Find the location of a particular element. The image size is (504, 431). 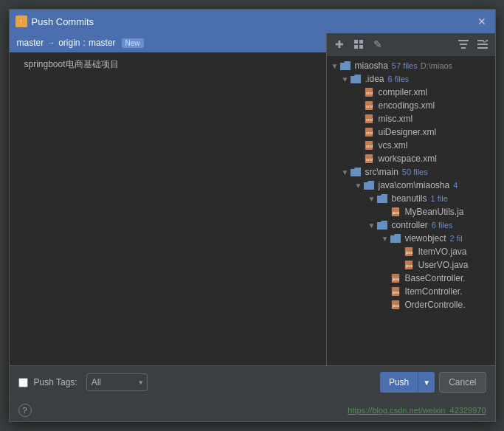

tree-row: xml encodings.xml is located at coordinates (411, 106).